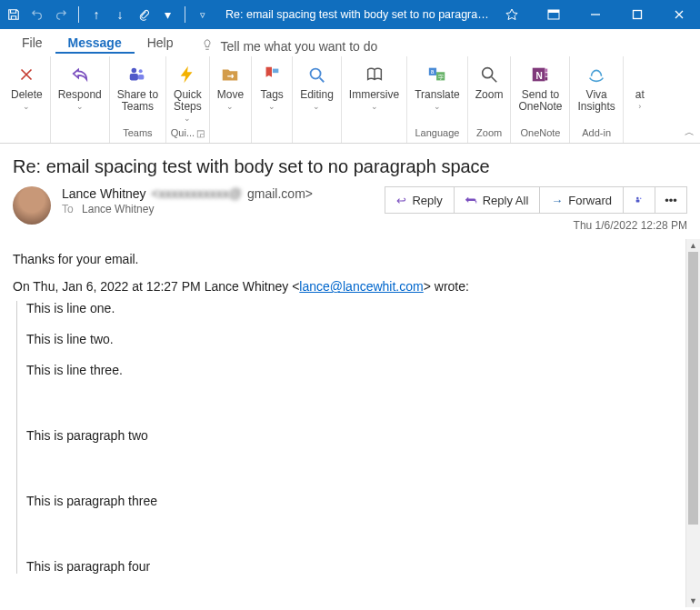 The width and height of the screenshot is (700, 610). What do you see at coordinates (433, 71) in the screenshot?
I see `svg-text: a` at bounding box center [433, 71].